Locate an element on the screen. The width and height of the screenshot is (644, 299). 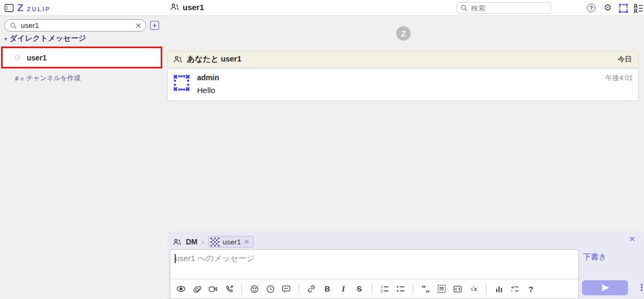
navbar-search-input is located at coordinates (518, 9).